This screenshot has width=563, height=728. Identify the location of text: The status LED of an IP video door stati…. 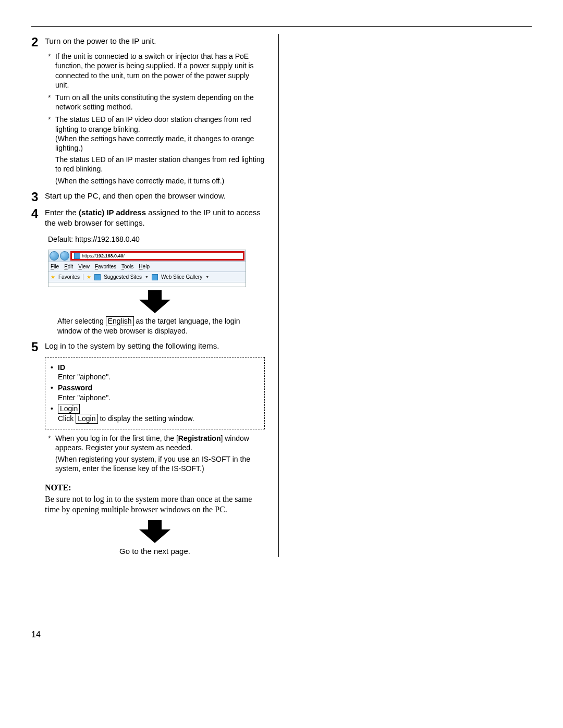
(153, 124).